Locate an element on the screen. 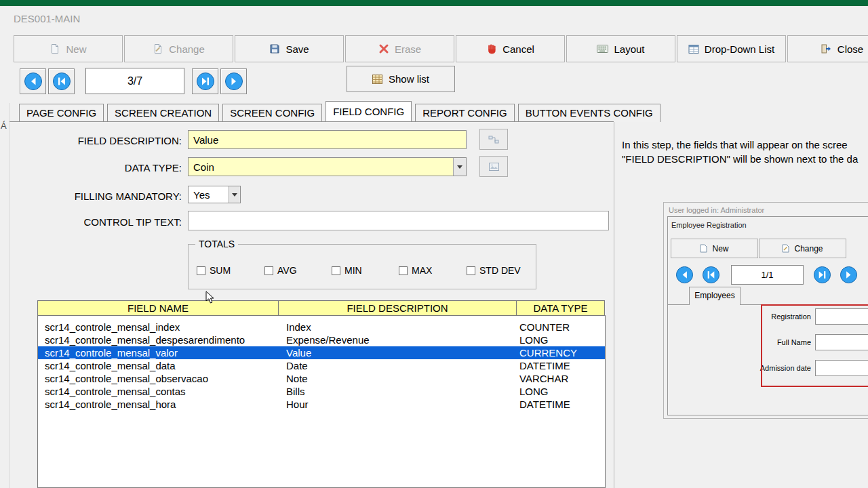 This screenshot has width=868, height=488. table-row: scr14_controle_mensal_observacao Note VA… is located at coordinates (321, 378).